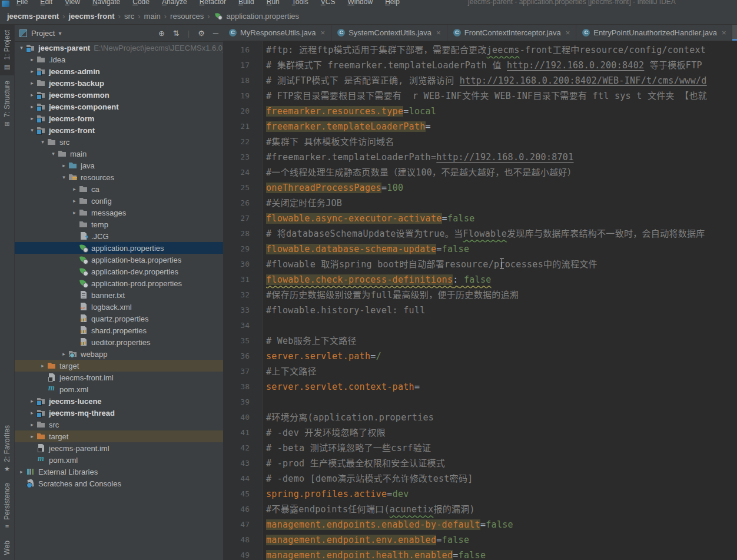 The width and height of the screenshot is (737, 560). Describe the element at coordinates (119, 177) in the screenshot. I see `tree-item-resources: ▾resources` at that location.